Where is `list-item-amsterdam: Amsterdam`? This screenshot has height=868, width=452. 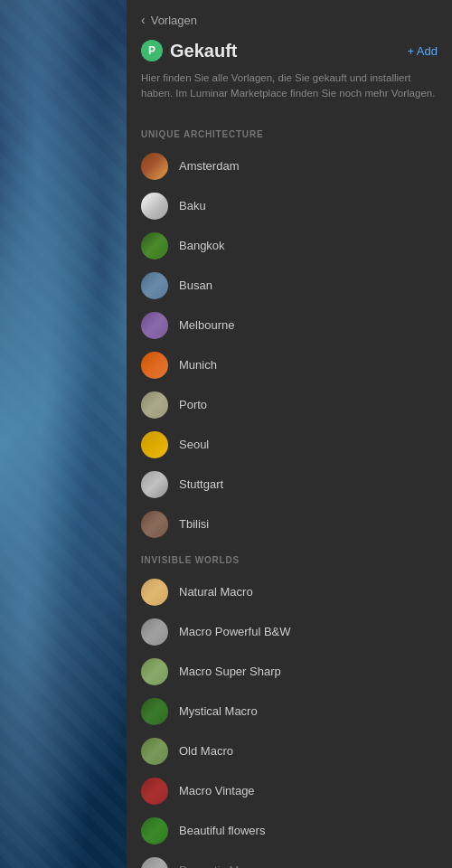 list-item-amsterdam: Amsterdam is located at coordinates (289, 166).